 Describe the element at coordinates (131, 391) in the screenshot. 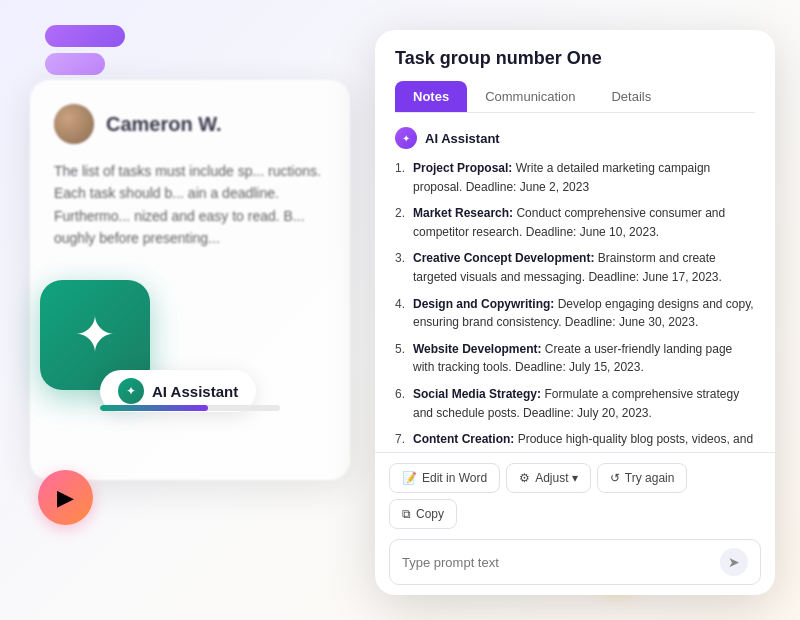

I see `ai-icon: ✦` at that location.